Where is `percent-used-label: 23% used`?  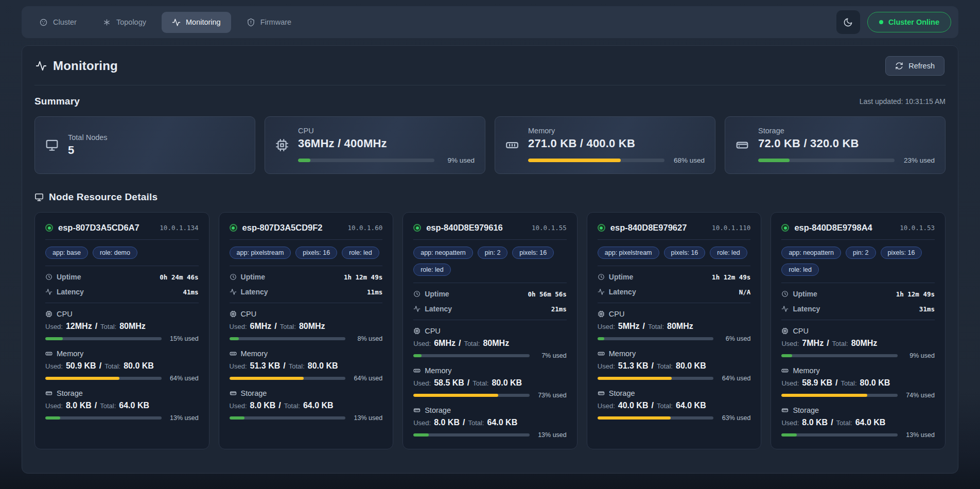
percent-used-label: 23% used is located at coordinates (918, 161).